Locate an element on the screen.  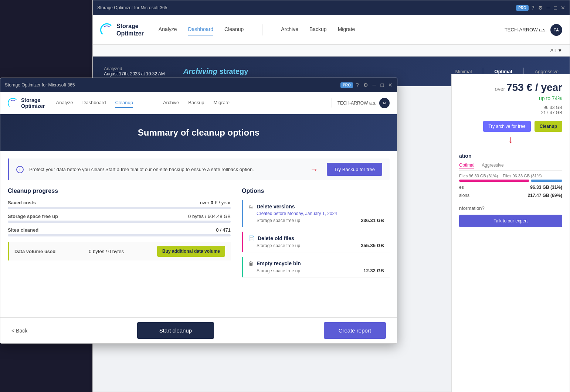
bg-dual-progress is located at coordinates (511, 181).